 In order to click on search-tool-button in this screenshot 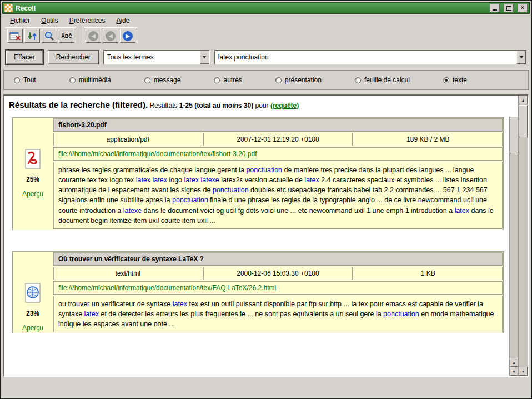, I will do `click(49, 36)`.